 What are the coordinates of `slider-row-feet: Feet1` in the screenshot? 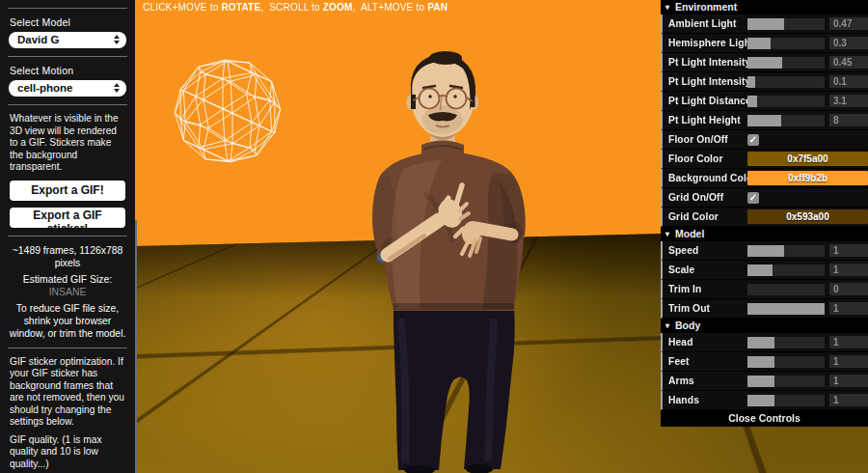 It's located at (764, 362).